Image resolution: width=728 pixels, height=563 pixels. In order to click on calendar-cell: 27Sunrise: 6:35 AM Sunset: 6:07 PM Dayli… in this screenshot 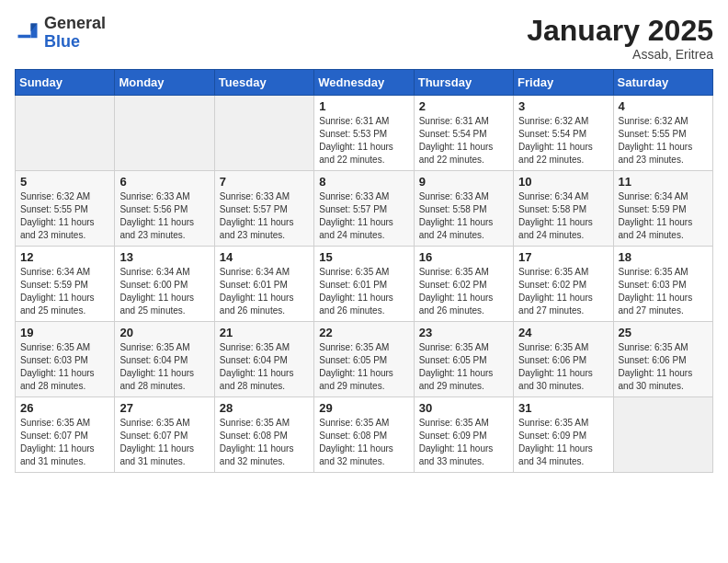, I will do `click(165, 435)`.